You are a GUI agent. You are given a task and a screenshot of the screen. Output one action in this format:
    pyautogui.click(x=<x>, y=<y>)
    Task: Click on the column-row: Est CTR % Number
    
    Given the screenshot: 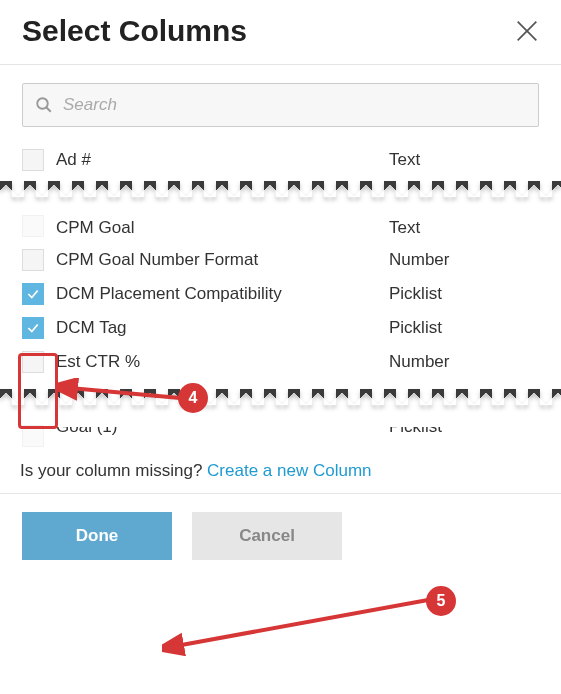 What is the action you would take?
    pyautogui.click(x=280, y=362)
    